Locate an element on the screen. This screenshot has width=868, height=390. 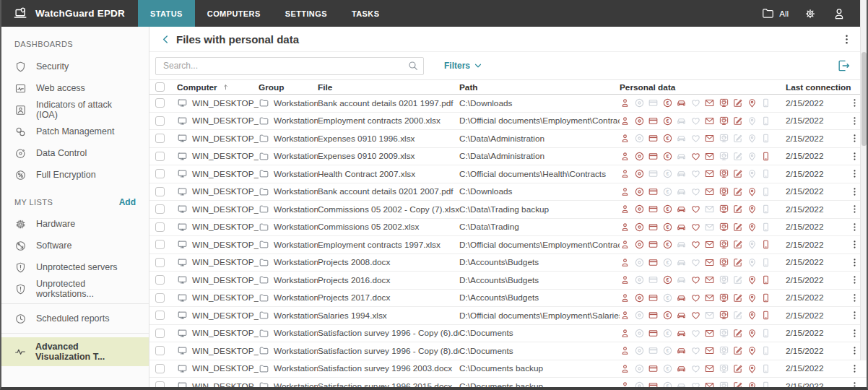
tab-tasks: TASKS is located at coordinates (365, 13).